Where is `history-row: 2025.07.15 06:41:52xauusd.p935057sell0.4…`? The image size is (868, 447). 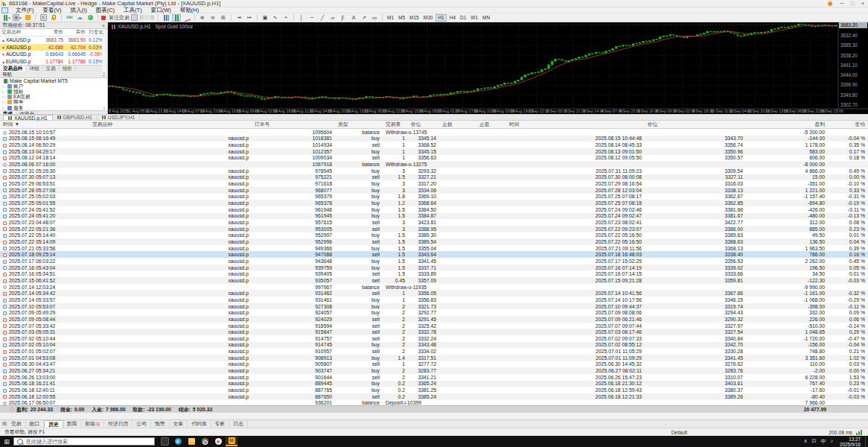 history-row: 2025.07.15 06:41:52xauusd.p935057sell0.4… is located at coordinates (434, 280).